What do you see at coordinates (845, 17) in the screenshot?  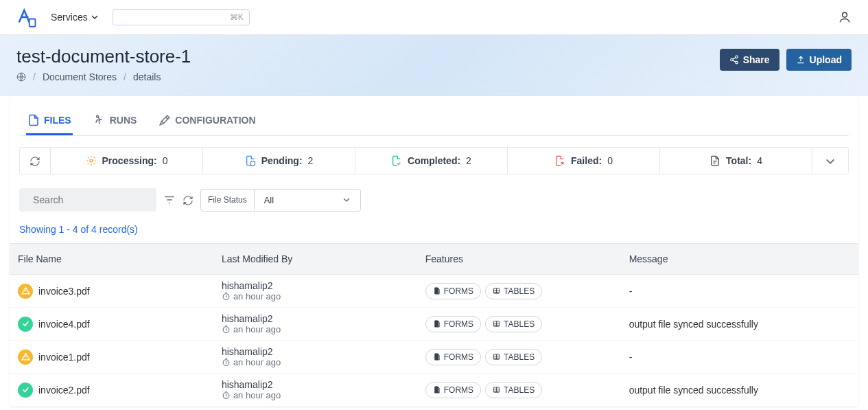 I see `user-icon` at bounding box center [845, 17].